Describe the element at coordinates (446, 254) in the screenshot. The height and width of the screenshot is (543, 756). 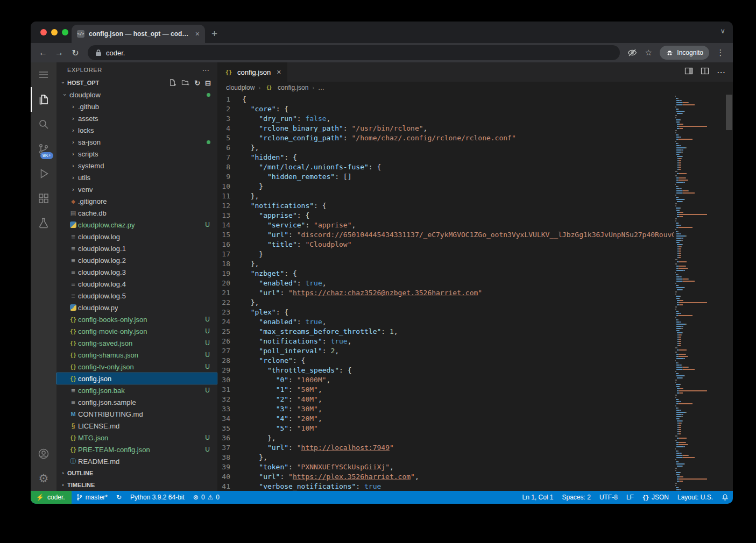
I see `code-line-17: 17 }` at that location.